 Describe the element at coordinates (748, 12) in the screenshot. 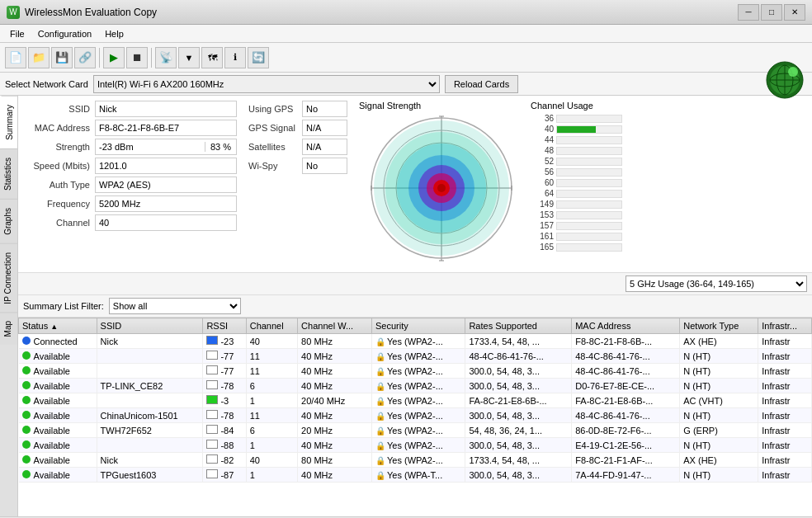

I see `minimize-button: ─` at that location.